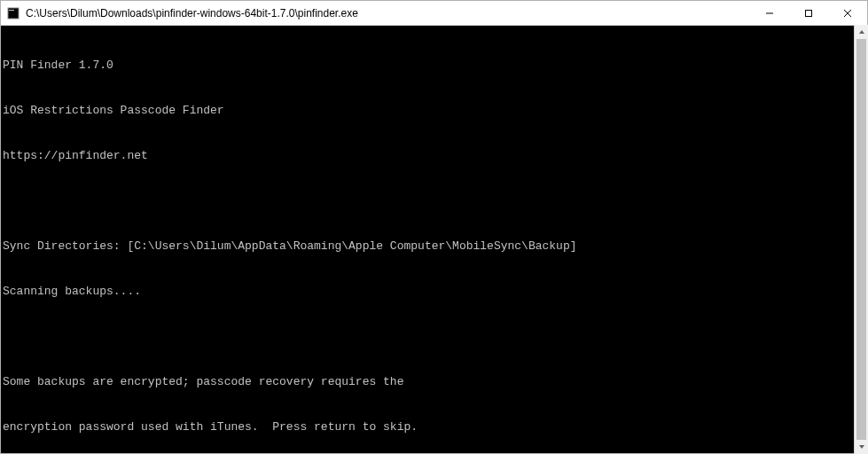 This screenshot has height=454, width=868. Describe the element at coordinates (848, 12) in the screenshot. I see `close-button` at that location.